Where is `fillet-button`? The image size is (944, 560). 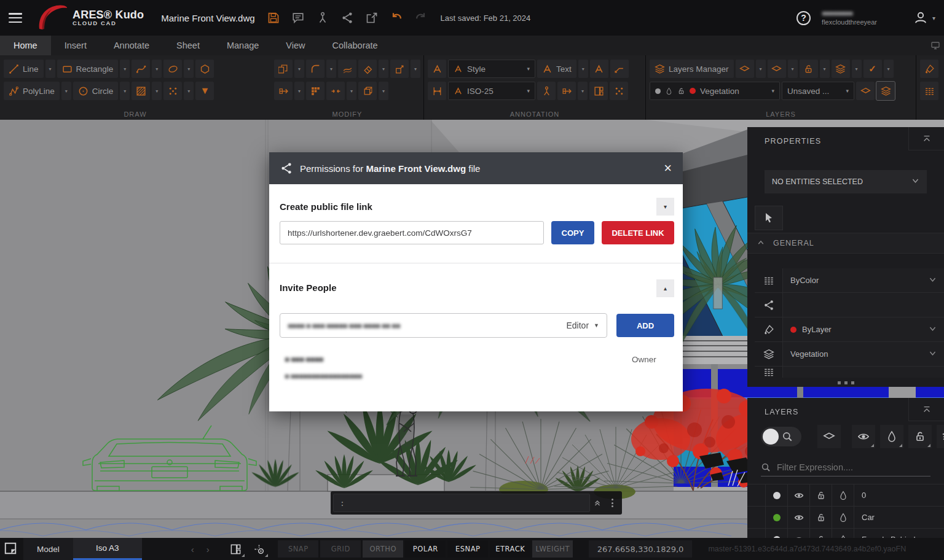 fillet-button is located at coordinates (315, 69).